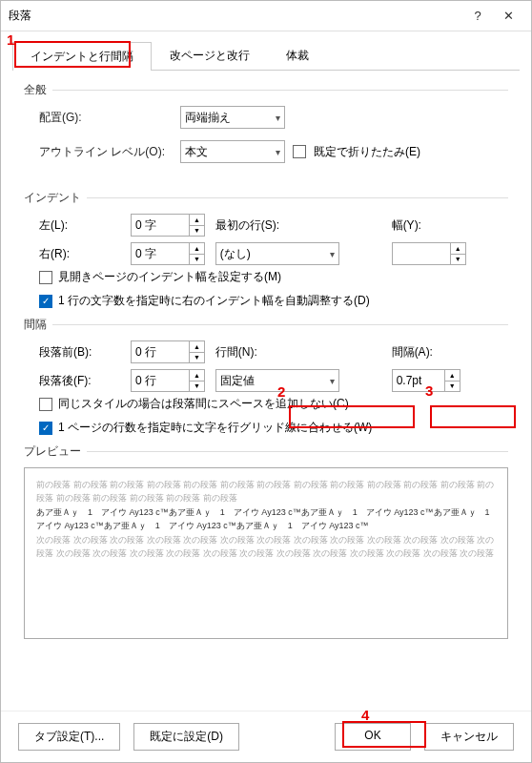  What do you see at coordinates (35, 326) in the screenshot?
I see `spacing-heading: 間隔` at bounding box center [35, 326].